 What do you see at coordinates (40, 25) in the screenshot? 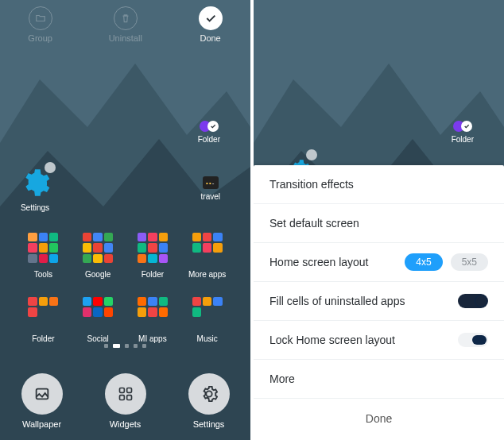
I see `group-button: Group` at bounding box center [40, 25].